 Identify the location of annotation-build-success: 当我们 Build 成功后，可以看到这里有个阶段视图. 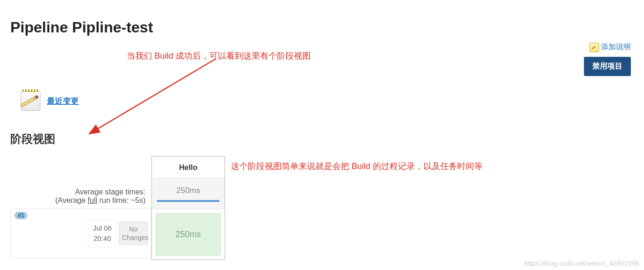
(219, 56).